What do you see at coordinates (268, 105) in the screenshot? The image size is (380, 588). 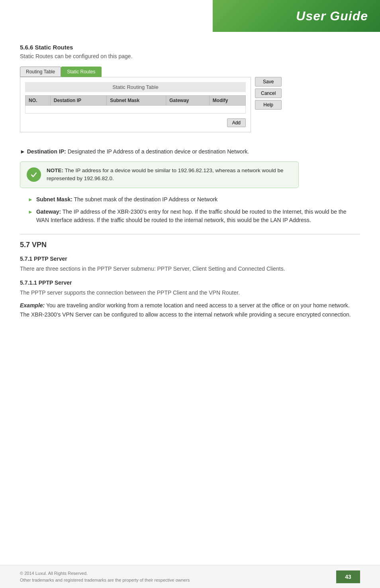 I see `help-button: Help` at bounding box center [268, 105].